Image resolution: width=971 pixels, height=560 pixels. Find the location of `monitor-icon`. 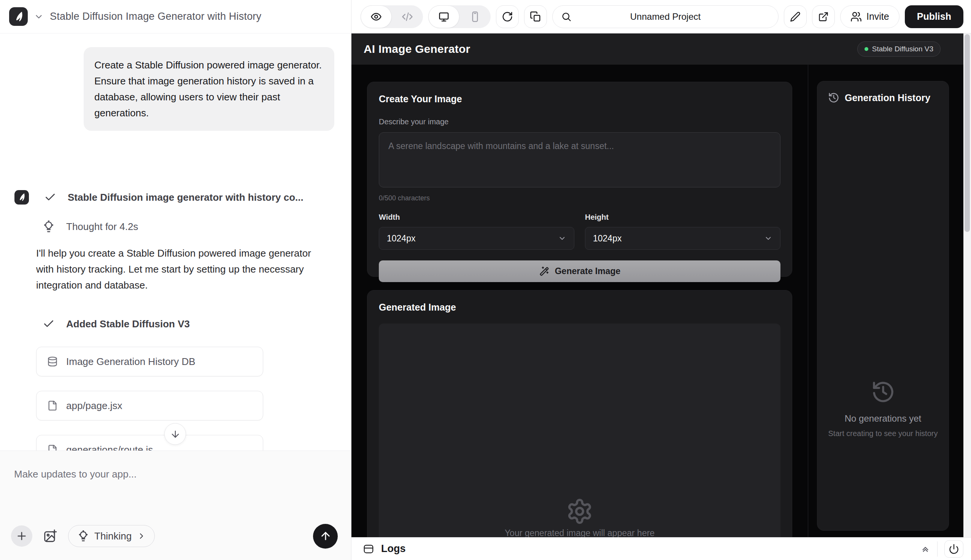

monitor-icon is located at coordinates (444, 17).